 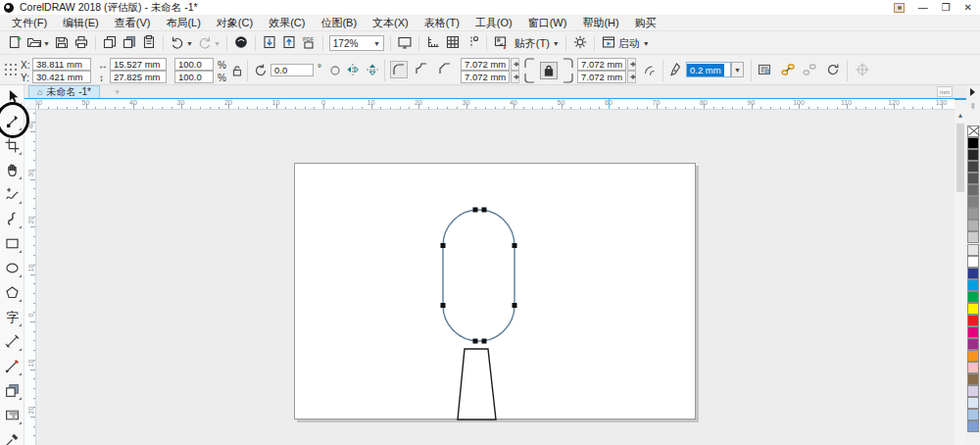 I want to click on unlink-icon, so click(x=809, y=70).